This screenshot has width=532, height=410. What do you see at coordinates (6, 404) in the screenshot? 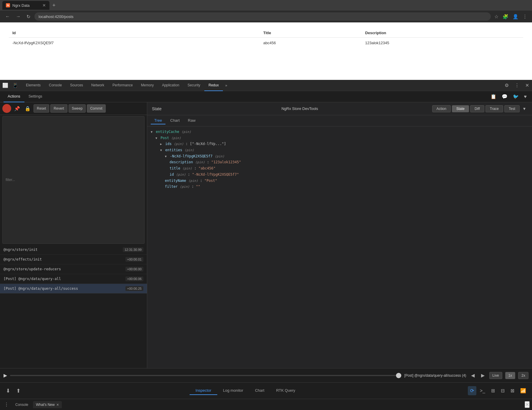
I see `console-dots-icon: ⋮` at bounding box center [6, 404].